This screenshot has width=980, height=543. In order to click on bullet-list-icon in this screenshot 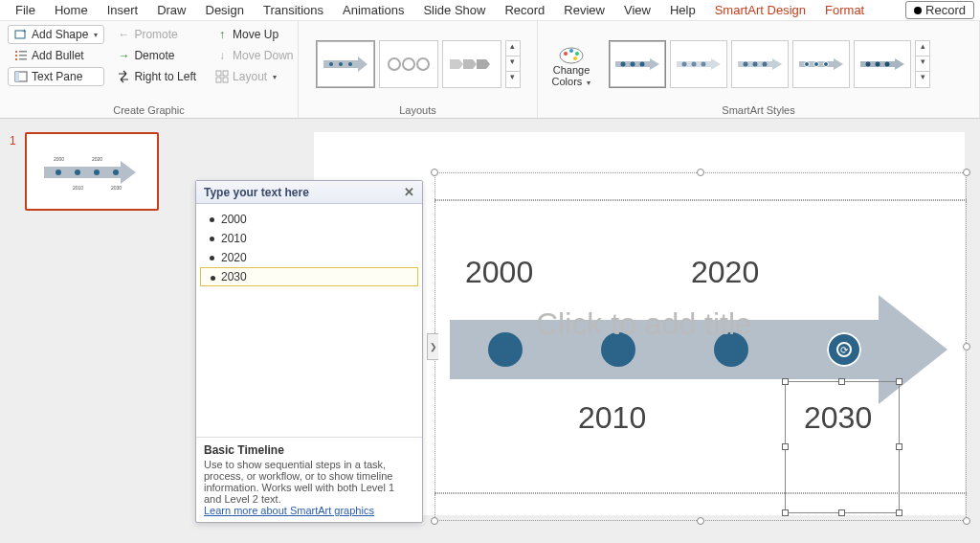, I will do `click(21, 56)`.